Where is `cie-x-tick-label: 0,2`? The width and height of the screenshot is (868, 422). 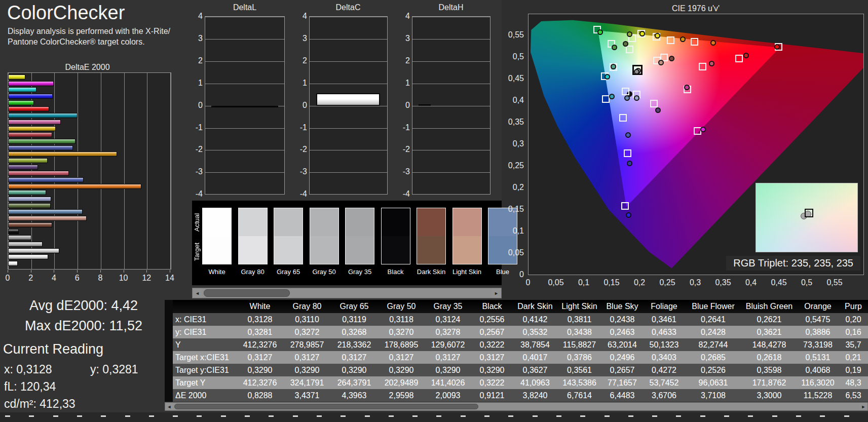
cie-x-tick-label: 0,2 is located at coordinates (639, 283).